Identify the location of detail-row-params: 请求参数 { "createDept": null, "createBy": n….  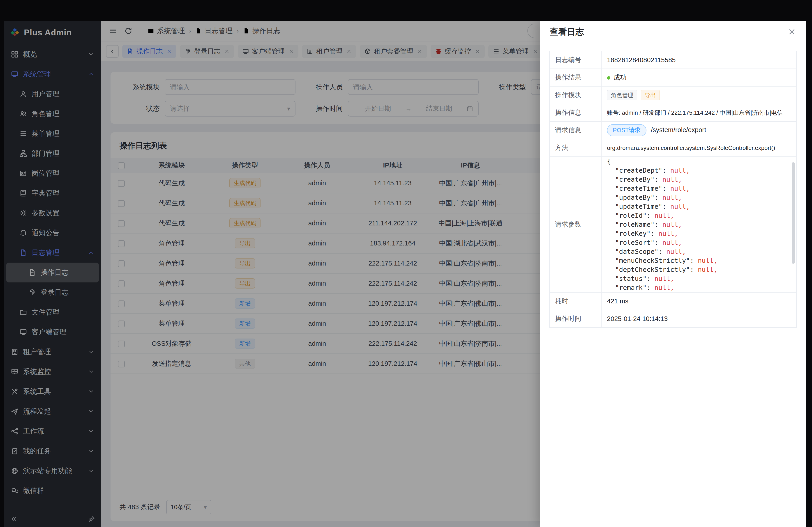
(673, 225).